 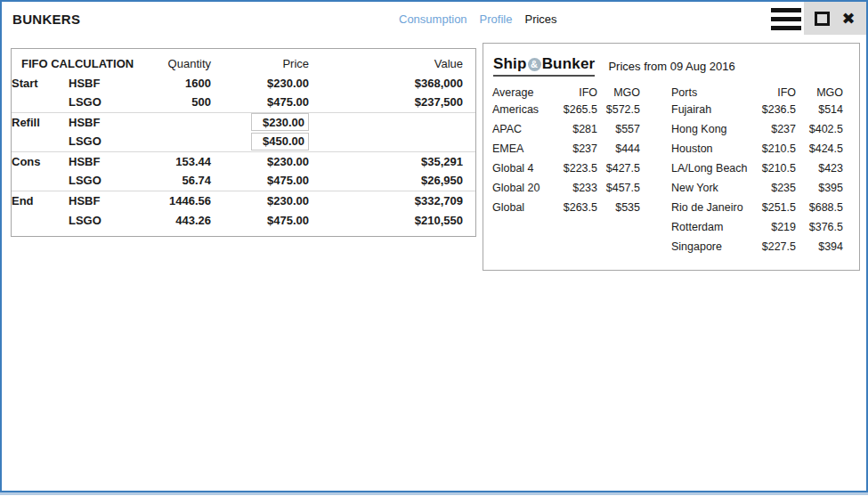 I want to click on price-row: LA/Long Beach$210.5$423, so click(x=757, y=168).